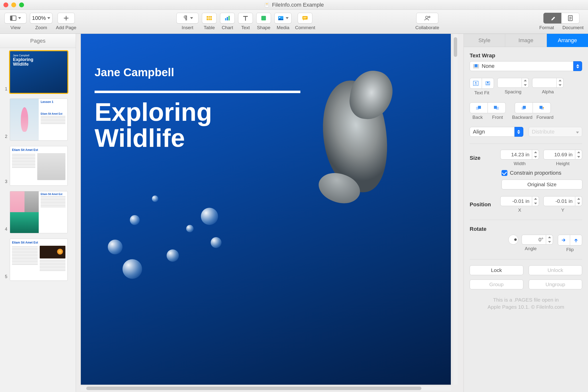 The image size is (588, 392). I want to click on table-button, so click(209, 18).